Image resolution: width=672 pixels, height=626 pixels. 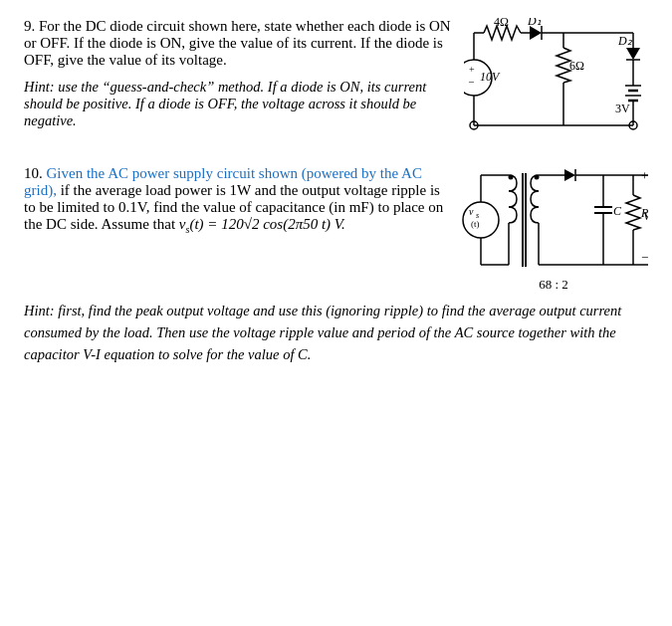 What do you see at coordinates (625, 41) in the screenshot?
I see `svg-text: D₂` at bounding box center [625, 41].